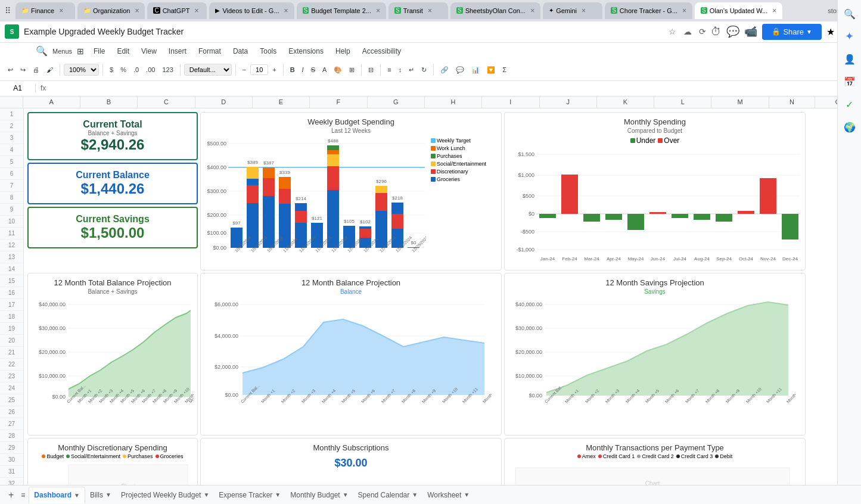 The image size is (861, 504). What do you see at coordinates (99, 51) in the screenshot?
I see `menu-file: File` at bounding box center [99, 51].